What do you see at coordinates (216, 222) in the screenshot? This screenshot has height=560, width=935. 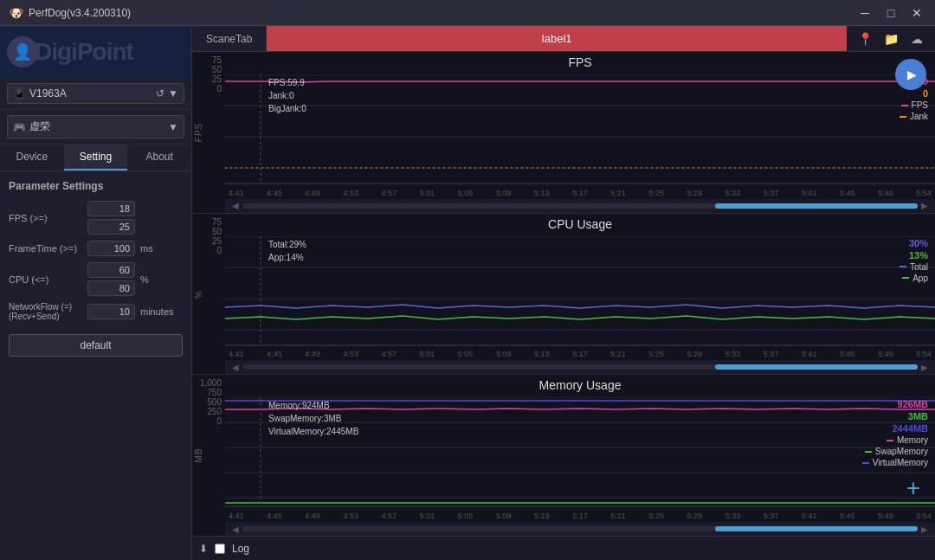 I see `cpu-y-75: 75` at bounding box center [216, 222].